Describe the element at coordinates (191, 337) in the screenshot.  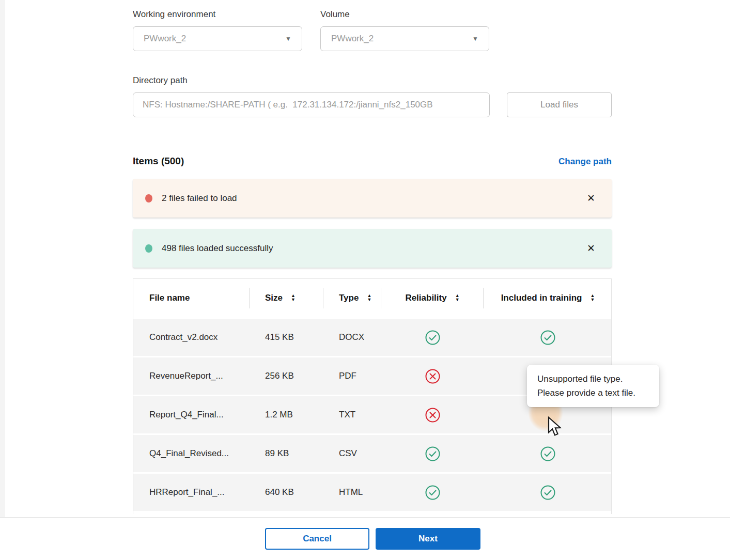
I see `file-name-cell: Contract_v2.docx` at that location.